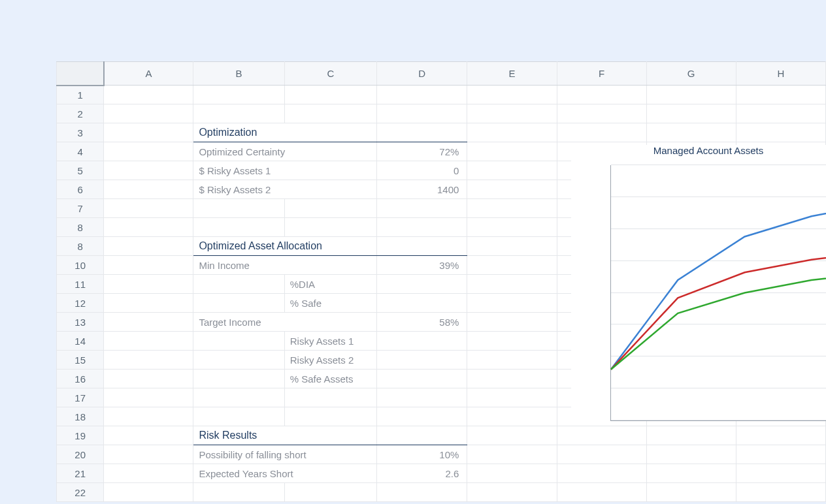 This screenshot has height=504, width=826. What do you see at coordinates (601, 492) in the screenshot?
I see `cell-F22` at bounding box center [601, 492].